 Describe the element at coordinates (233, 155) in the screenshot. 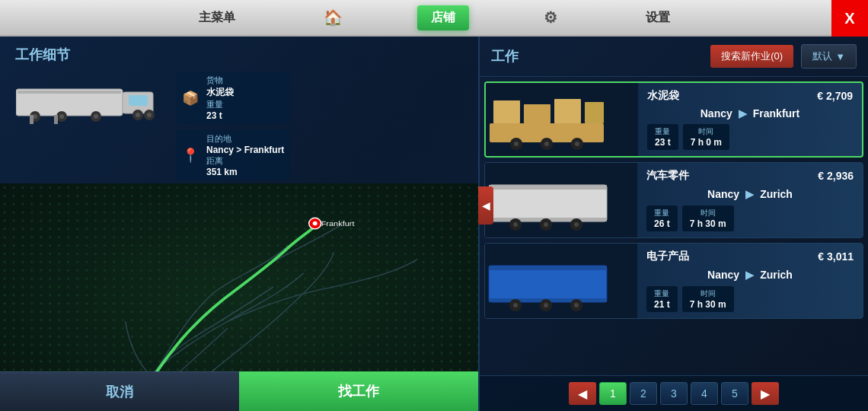

I see `dest-info: 📍 目的地 Nancy > Frankfurt 距离 351 km` at that location.